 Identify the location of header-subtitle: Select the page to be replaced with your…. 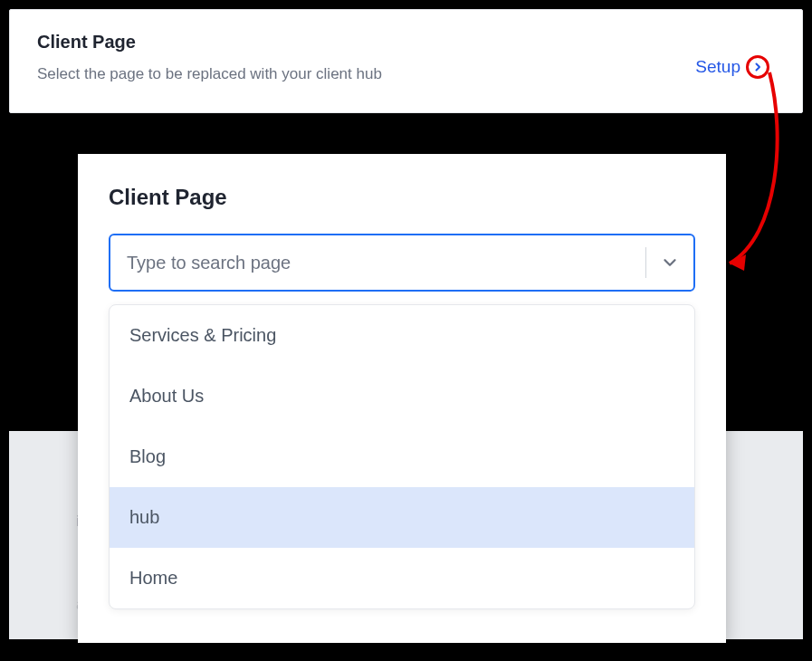
(210, 74).